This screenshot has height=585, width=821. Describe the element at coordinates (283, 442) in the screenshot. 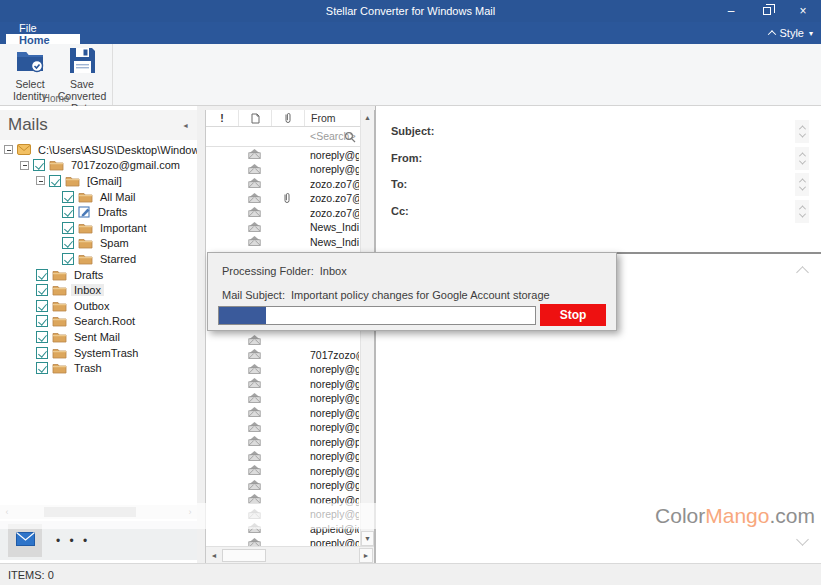

I see `mail-row: noreply@promo` at that location.